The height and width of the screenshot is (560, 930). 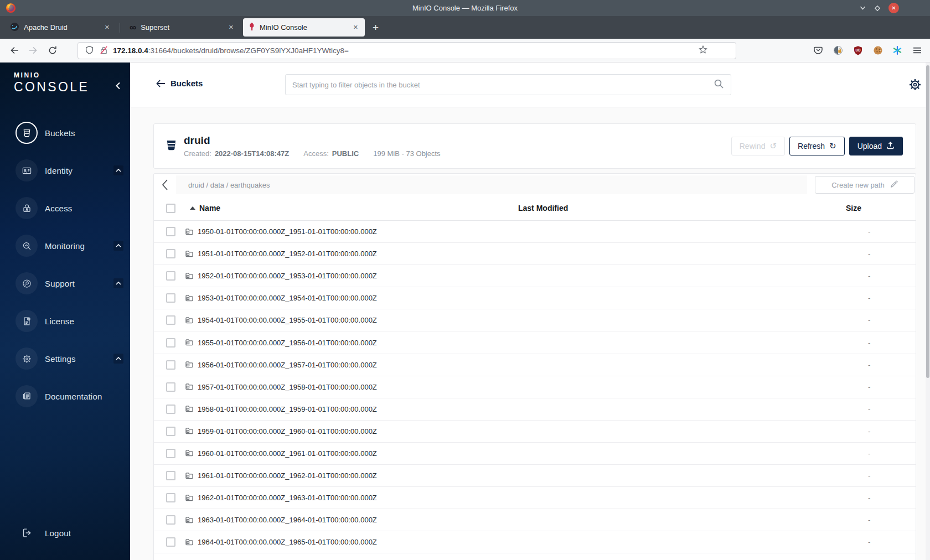 I want to click on object-row: 1957-01-01T00:00:00.000Z_1958-01-01T00:0…, so click(x=535, y=387).